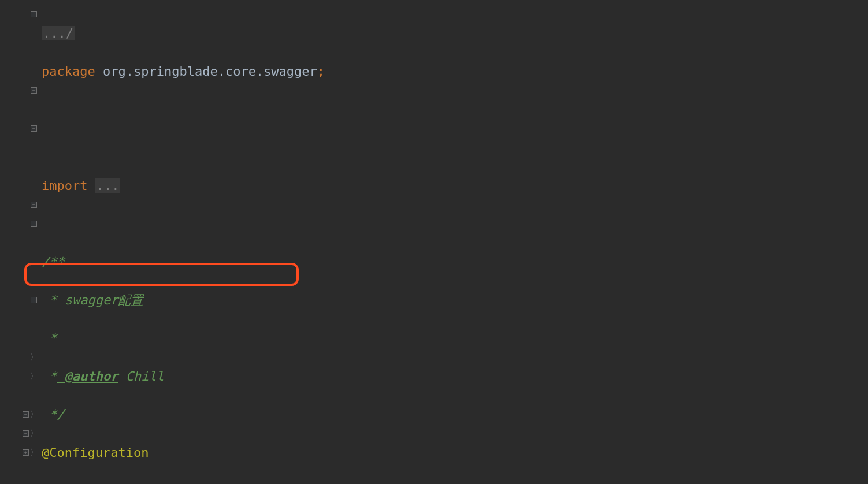 The image size is (868, 484). What do you see at coordinates (58, 33) in the screenshot?
I see `folded-region: .../` at bounding box center [58, 33].